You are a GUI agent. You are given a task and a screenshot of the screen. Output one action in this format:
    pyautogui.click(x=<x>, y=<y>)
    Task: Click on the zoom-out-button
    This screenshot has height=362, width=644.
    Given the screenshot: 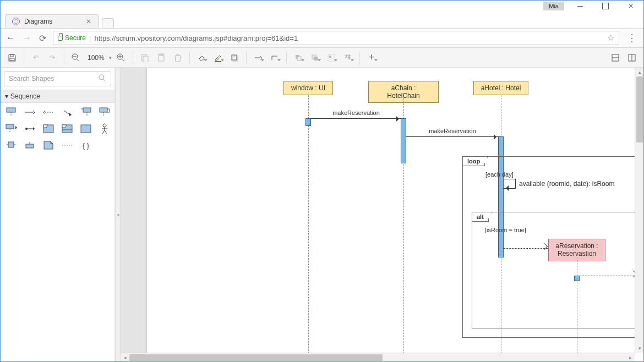 What is the action you would take?
    pyautogui.click(x=76, y=58)
    